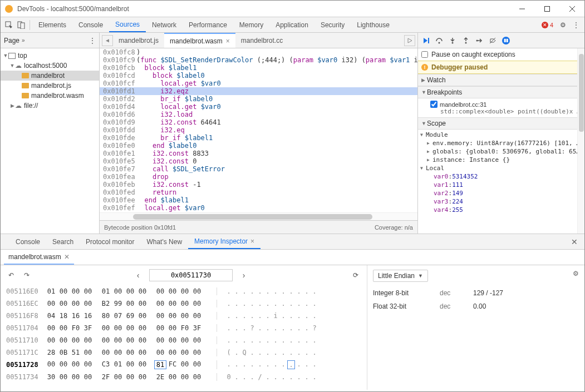 Image resolution: width=585 pixels, height=392 pixels. I want to click on memory-refresh-button: ⟳, so click(356, 275).